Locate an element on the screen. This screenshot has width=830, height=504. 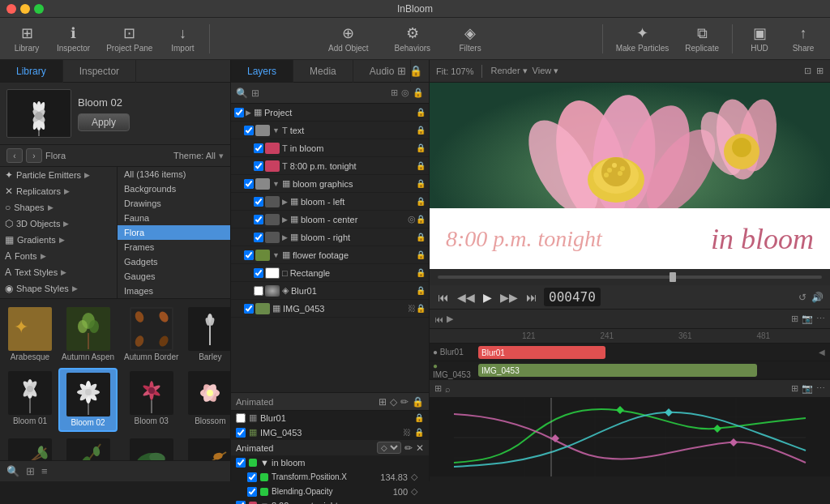
subcat-drawings: Drawings is located at coordinates (173, 203).